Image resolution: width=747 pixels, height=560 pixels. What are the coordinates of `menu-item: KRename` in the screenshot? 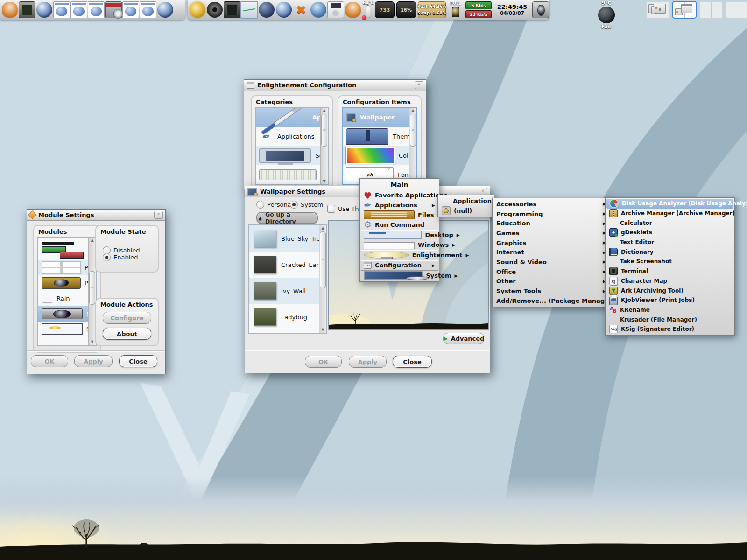 It's located at (670, 310).